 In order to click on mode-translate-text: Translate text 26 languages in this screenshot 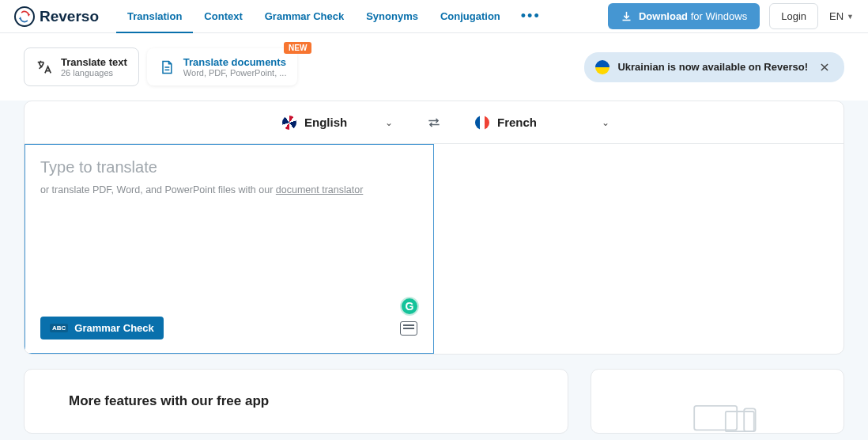, I will do `click(81, 66)`.